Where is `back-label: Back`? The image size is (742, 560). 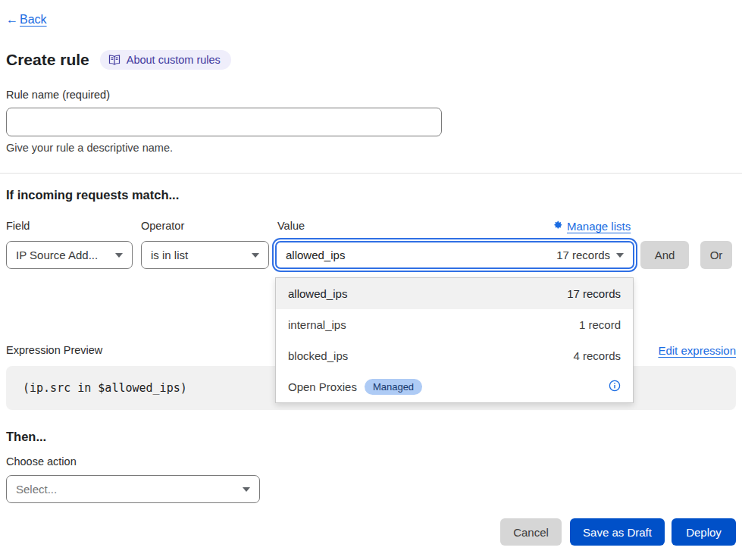 back-label: Back is located at coordinates (33, 20).